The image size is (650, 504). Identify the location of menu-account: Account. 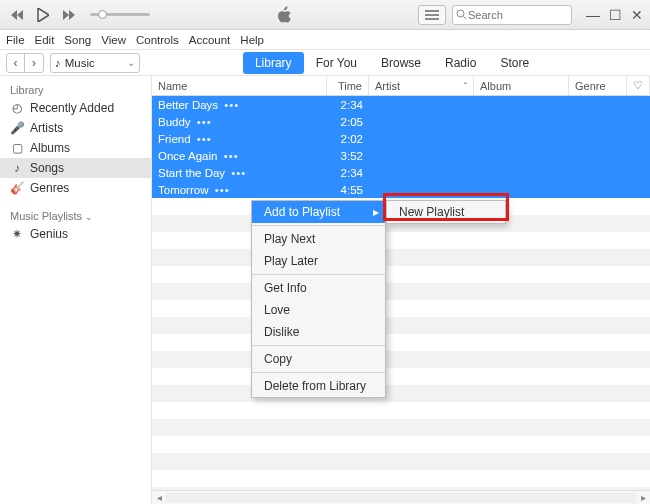
(210, 40).